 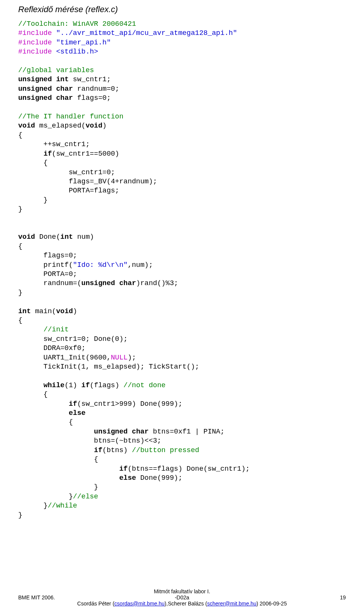 What do you see at coordinates (145, 386) in the screenshot?
I see `code-line: //not done` at bounding box center [145, 386].